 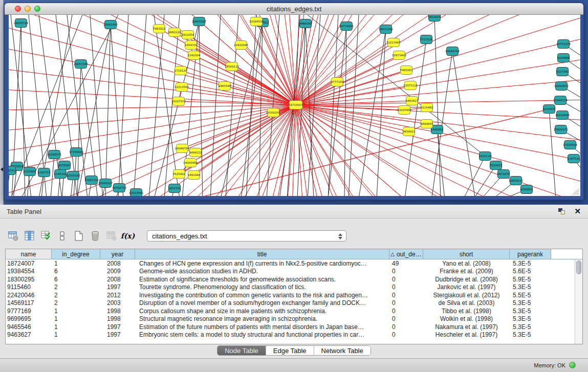 What do you see at coordinates (527, 189) in the screenshot?
I see `graph-node: 9245652` at bounding box center [527, 189].